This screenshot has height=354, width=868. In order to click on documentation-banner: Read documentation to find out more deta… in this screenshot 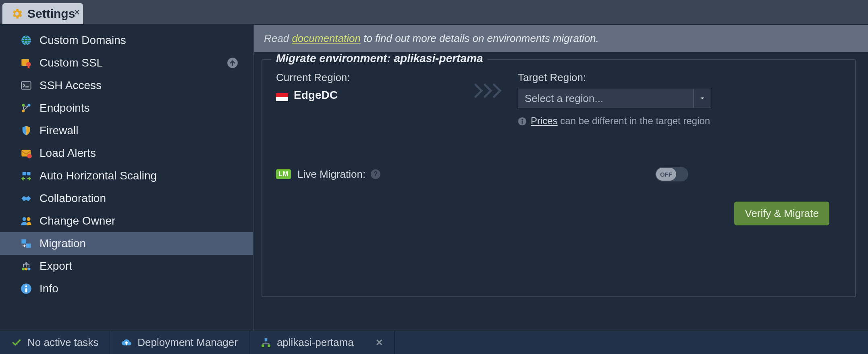, I will do `click(561, 39)`.